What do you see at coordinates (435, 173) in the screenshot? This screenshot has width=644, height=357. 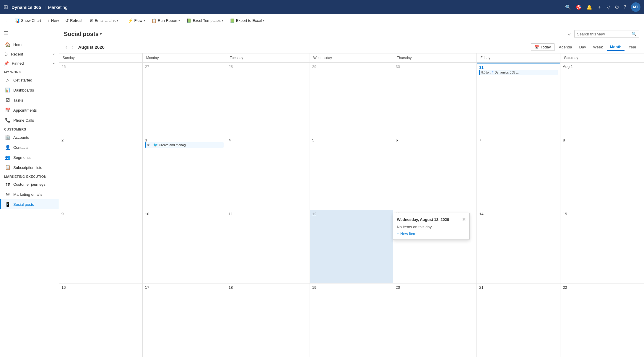 I see `cal-cell-6: 6` at bounding box center [435, 173].